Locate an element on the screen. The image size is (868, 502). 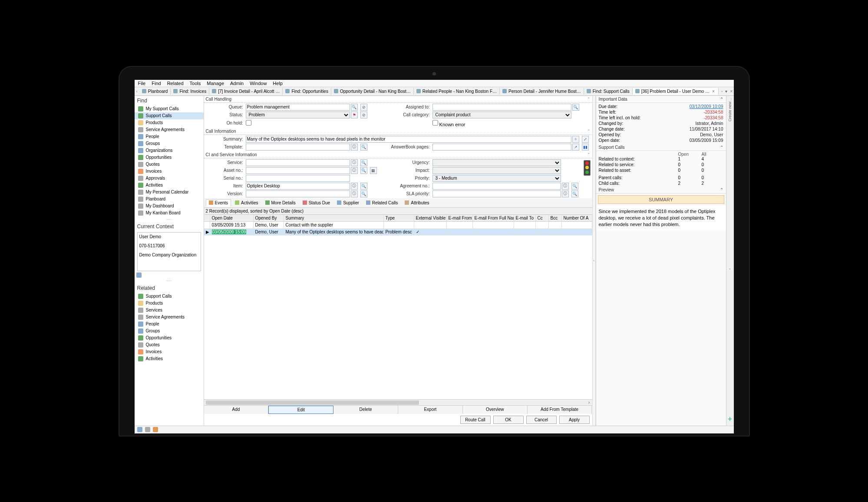
add-icon: + is located at coordinates (730, 419).